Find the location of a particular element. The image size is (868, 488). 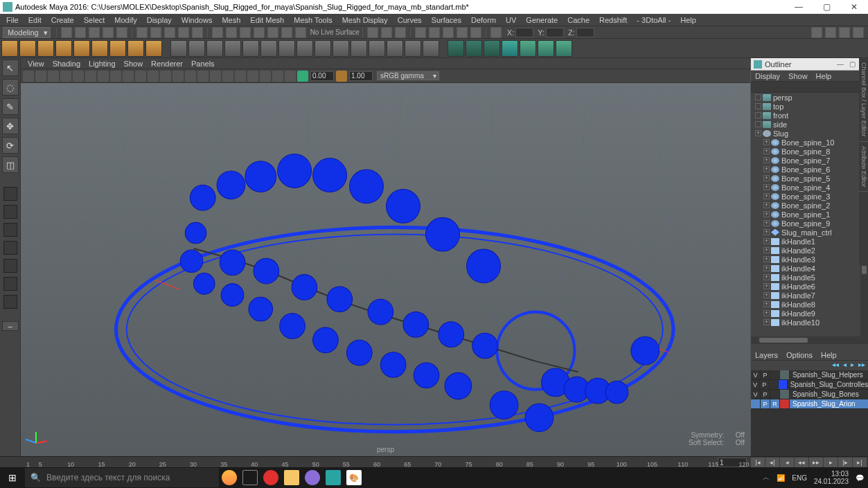

shelf-target-weld-button is located at coordinates (456, 48).